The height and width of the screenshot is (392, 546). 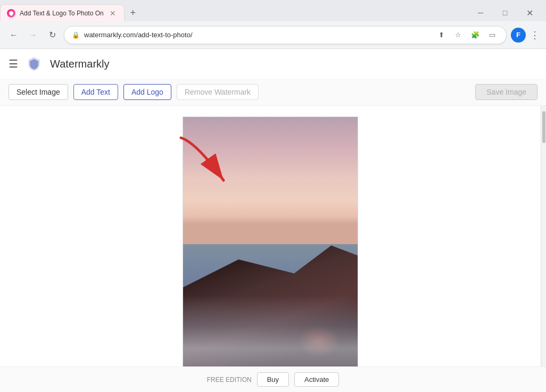 I want to click on add-logo-button: Add Logo, so click(x=147, y=92).